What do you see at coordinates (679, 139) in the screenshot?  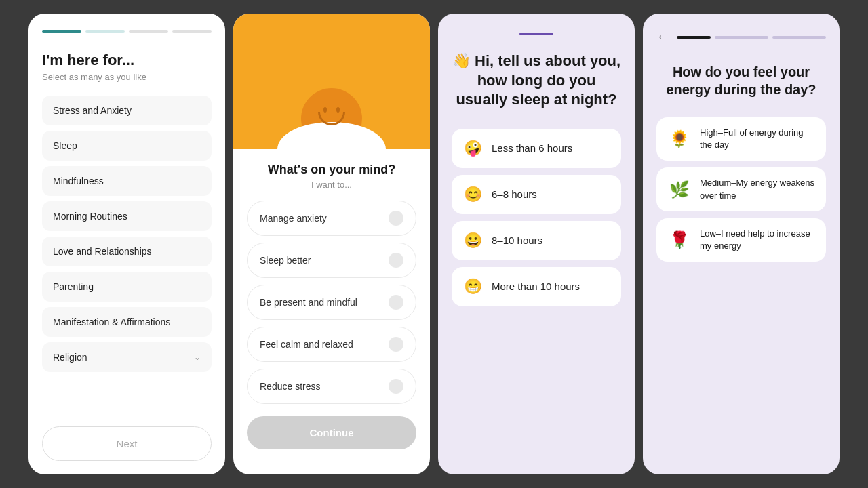 I see `energy-icon-high: 🌻` at bounding box center [679, 139].